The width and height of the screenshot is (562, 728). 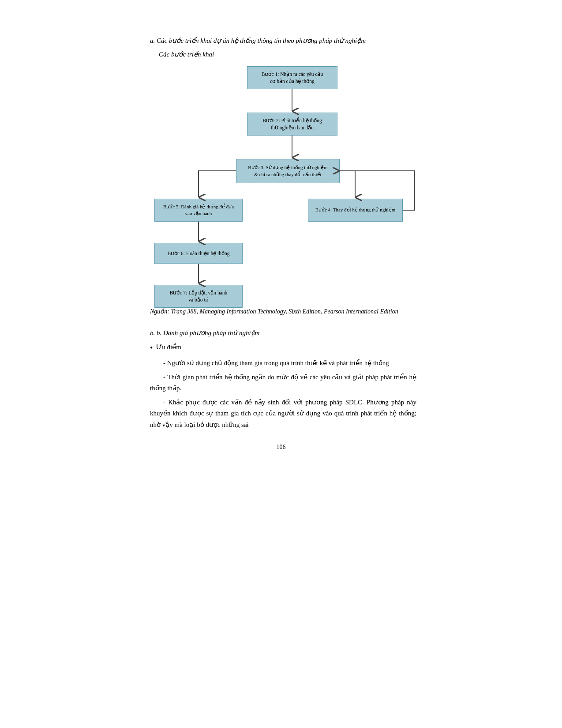 I want to click on flowchart-box-2: Bước 2: Phát triển hệ thốngthử nghiệm ba…, so click(x=292, y=124).